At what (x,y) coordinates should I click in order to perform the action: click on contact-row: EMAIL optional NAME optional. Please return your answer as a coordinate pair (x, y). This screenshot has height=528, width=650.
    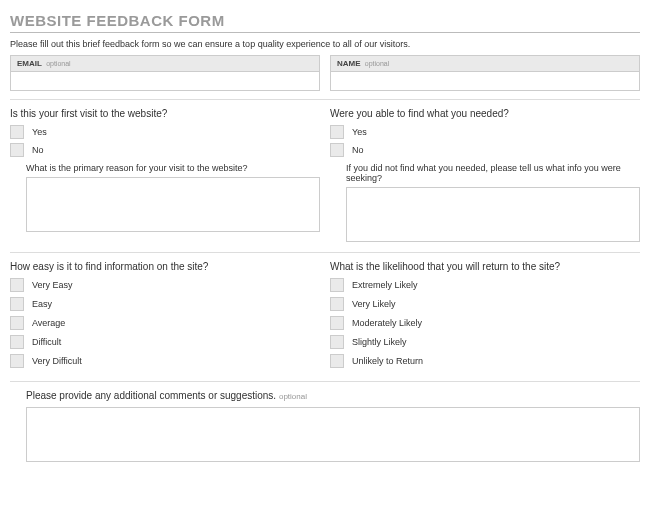
    Looking at the image, I should click on (325, 73).